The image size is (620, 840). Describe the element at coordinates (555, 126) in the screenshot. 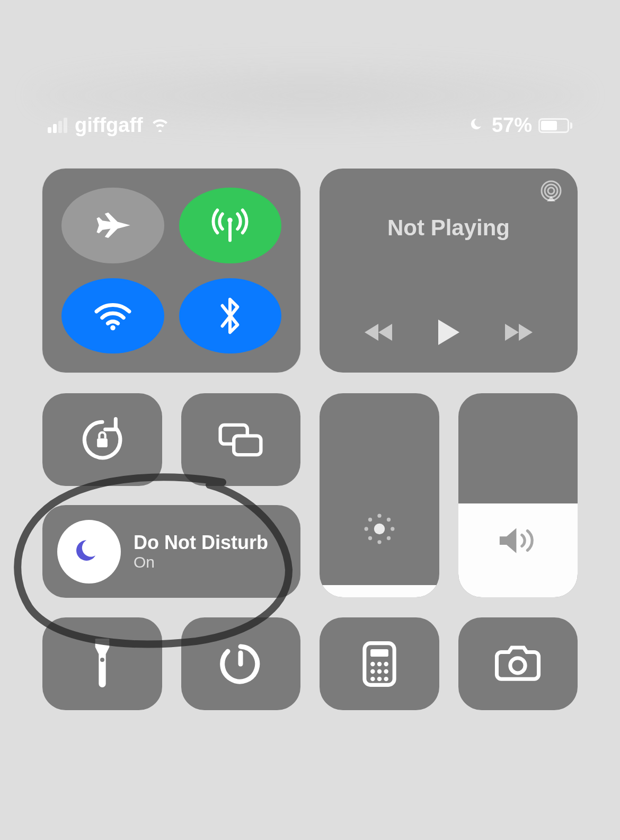

I see `battery-icon` at that location.